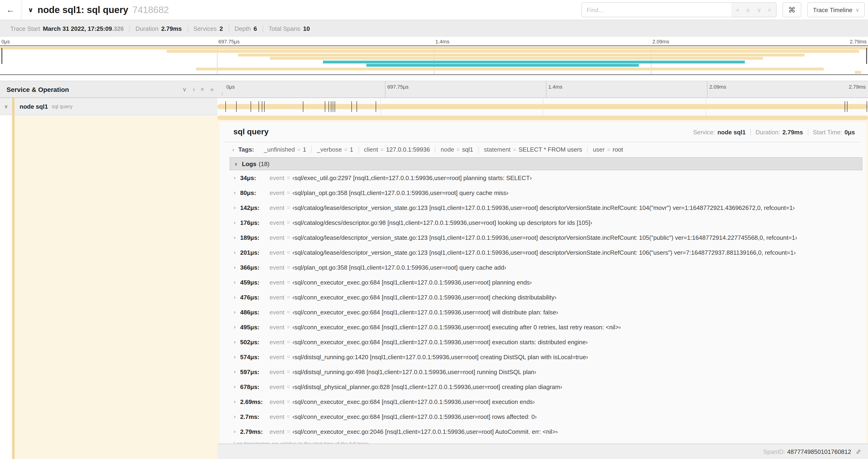 The image size is (868, 459). I want to click on minimap-right-drag-handle, so click(867, 56).